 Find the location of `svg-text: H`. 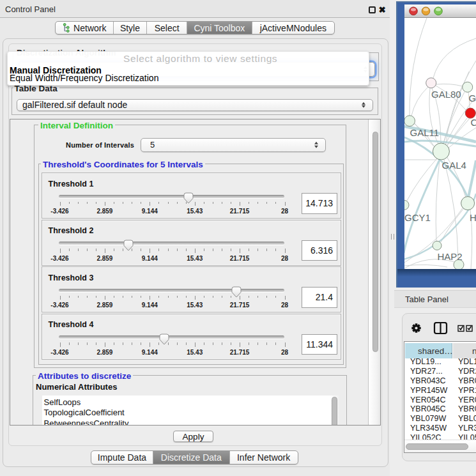

svg-text: H is located at coordinates (473, 217).